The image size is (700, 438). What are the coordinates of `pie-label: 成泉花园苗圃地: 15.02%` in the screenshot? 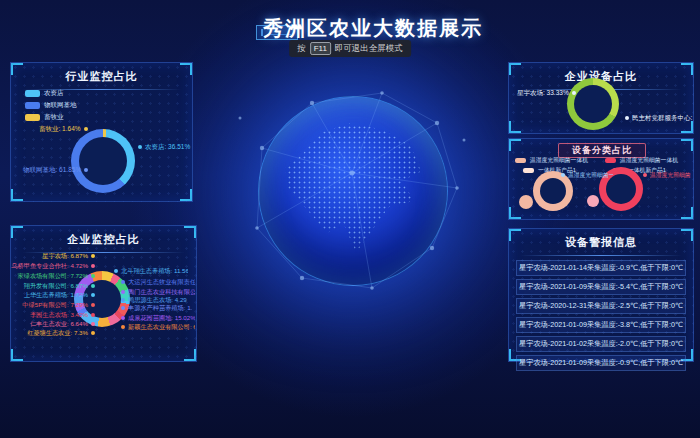 It's located at (158, 318).